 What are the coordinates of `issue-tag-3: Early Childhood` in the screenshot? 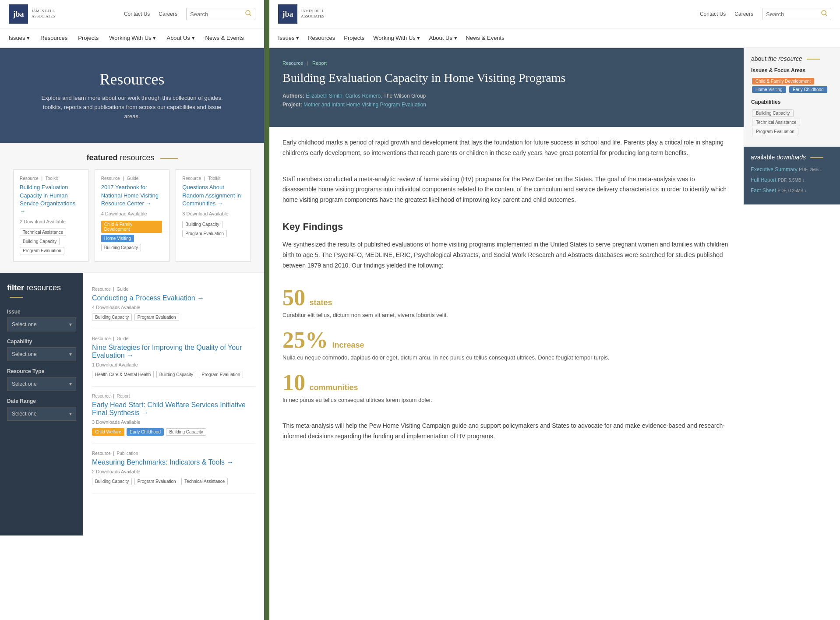 It's located at (808, 89).